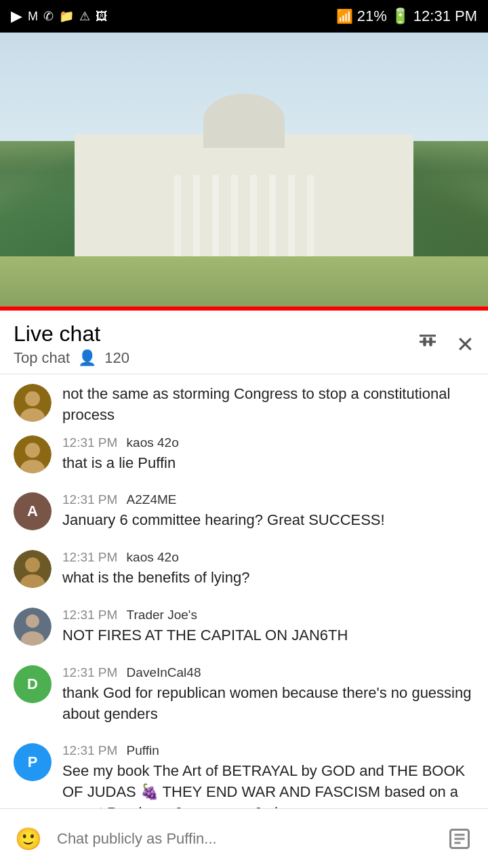 This screenshot has height=868, width=488. What do you see at coordinates (85, 16) in the screenshot?
I see `warning-icon: ⚠` at bounding box center [85, 16].